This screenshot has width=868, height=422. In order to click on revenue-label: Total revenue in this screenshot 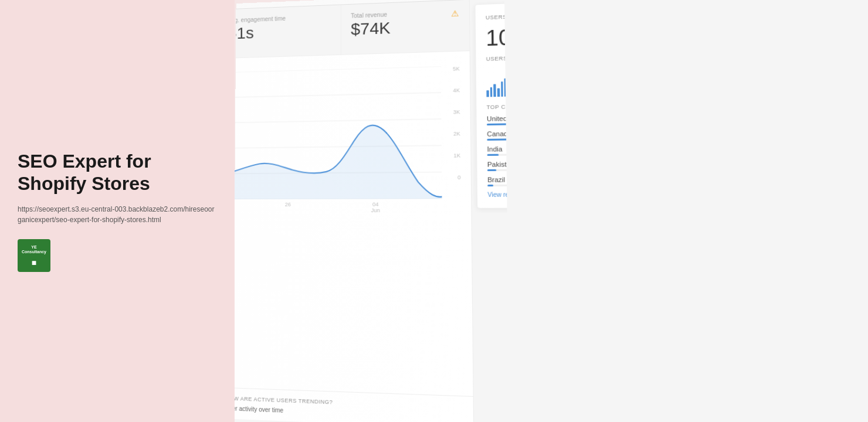, I will do `click(371, 15)`.